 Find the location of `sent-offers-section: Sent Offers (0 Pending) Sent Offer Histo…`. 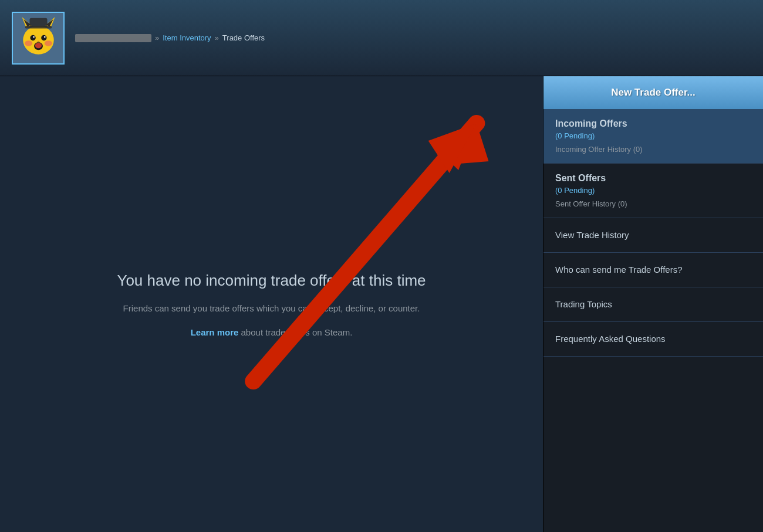

sent-offers-section: Sent Offers (0 Pending) Sent Offer Histo… is located at coordinates (653, 191).